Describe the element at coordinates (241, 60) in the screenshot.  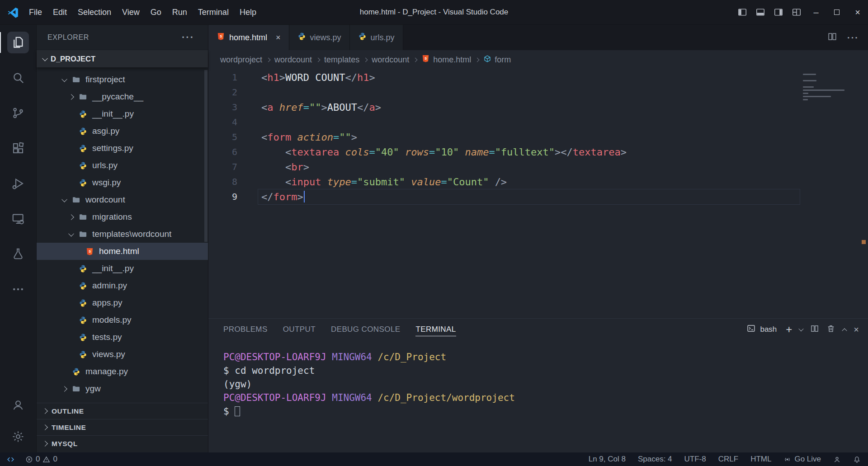
I see `breadcrumb-item-wordproject: wordproject` at that location.